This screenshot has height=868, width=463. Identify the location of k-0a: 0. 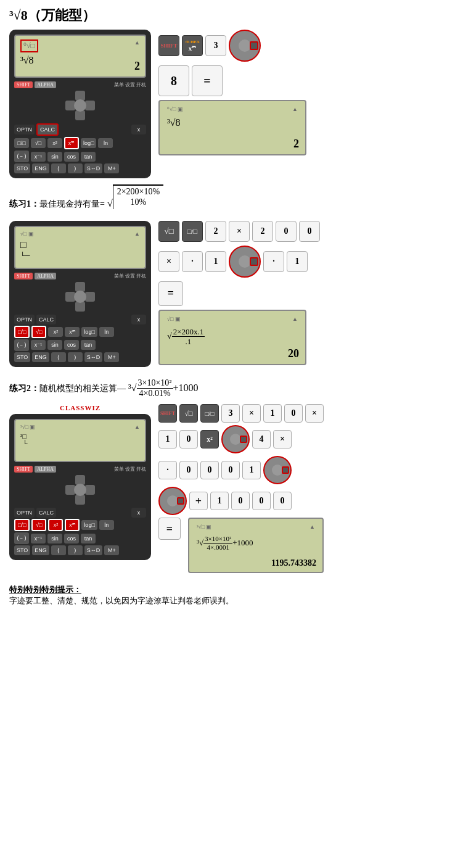
(286, 231).